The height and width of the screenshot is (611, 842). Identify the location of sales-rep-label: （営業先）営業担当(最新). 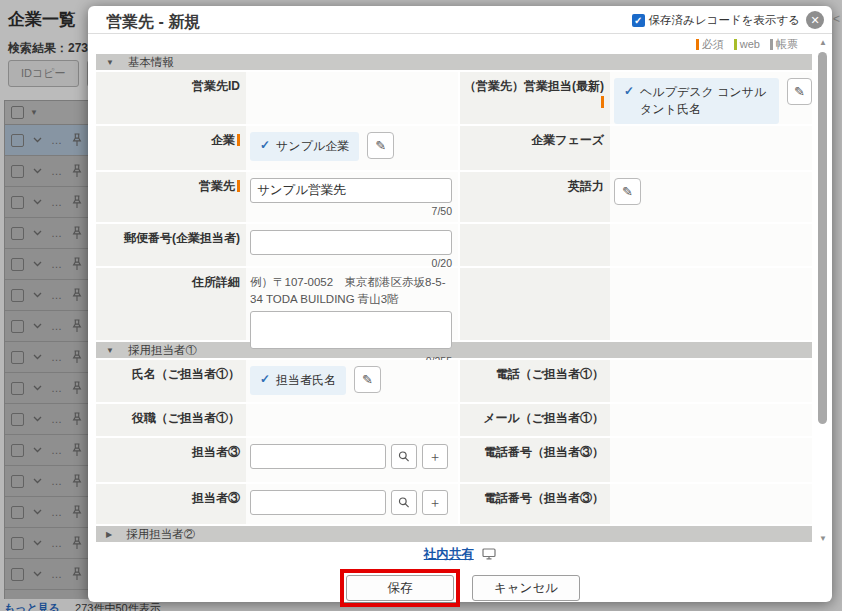
(535, 98).